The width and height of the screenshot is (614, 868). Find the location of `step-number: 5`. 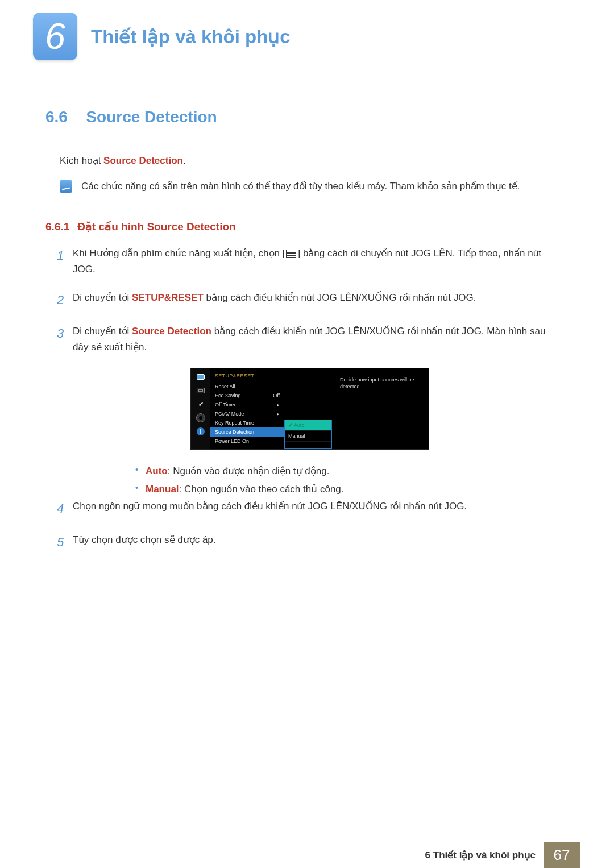

step-number: 5 is located at coordinates (65, 542).